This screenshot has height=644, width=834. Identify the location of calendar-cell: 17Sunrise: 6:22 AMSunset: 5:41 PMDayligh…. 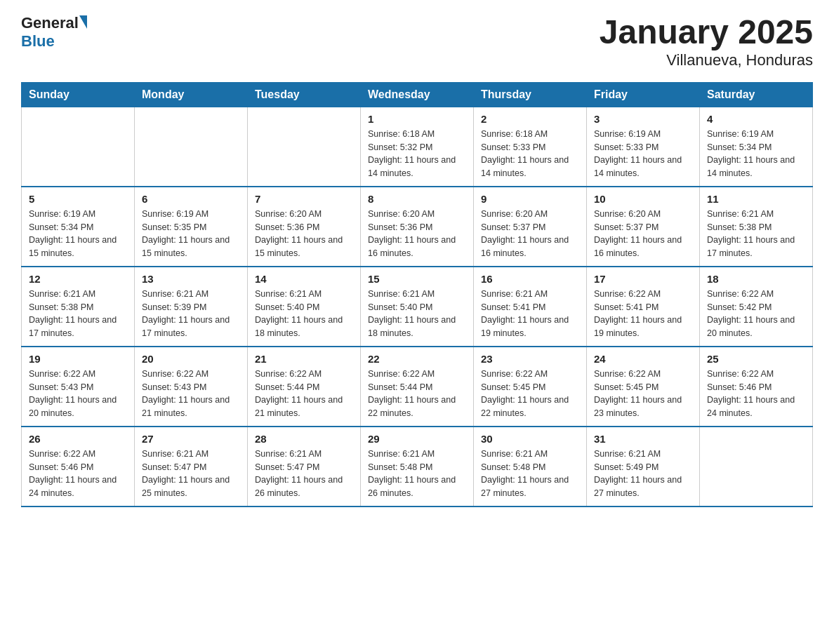
(643, 307).